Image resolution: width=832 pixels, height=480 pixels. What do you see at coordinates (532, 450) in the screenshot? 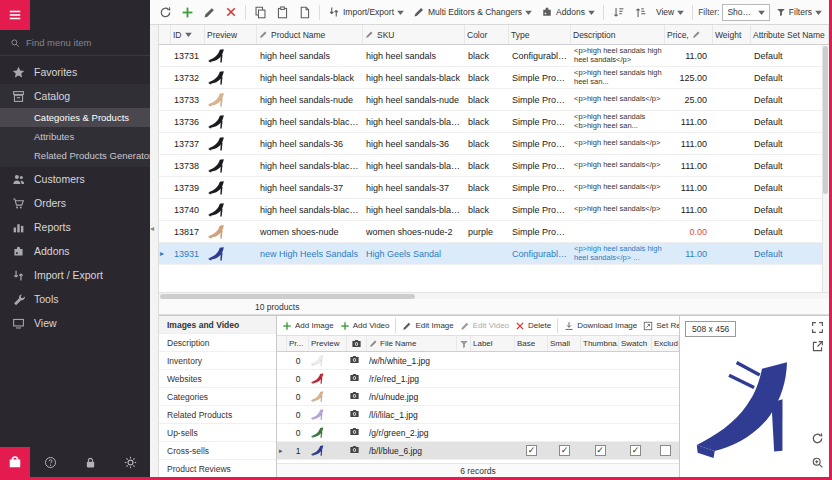
I see `base-checkbox: ✓` at bounding box center [532, 450].